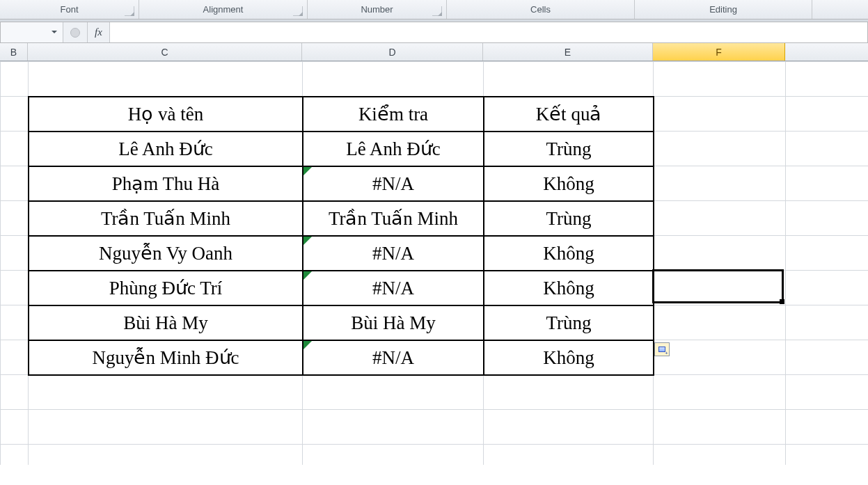 The image size is (868, 485). I want to click on table-row: Nguyễn Vy Oanh#N/AKhông, so click(341, 253).